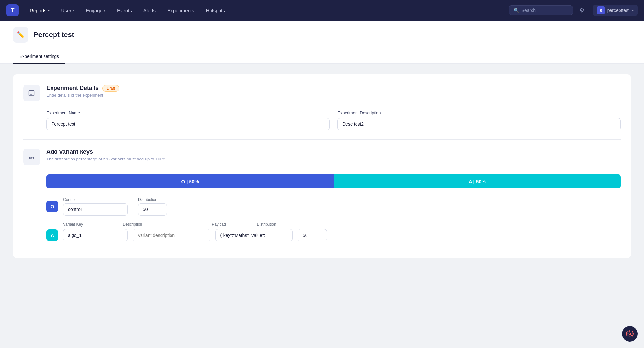 The width and height of the screenshot is (644, 348). I want to click on variant-bar-o: O | 50%, so click(190, 181).